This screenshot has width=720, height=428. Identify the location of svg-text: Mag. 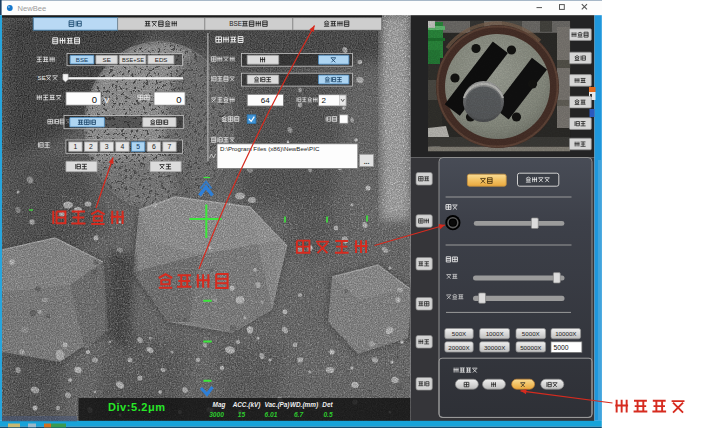
(220, 405).